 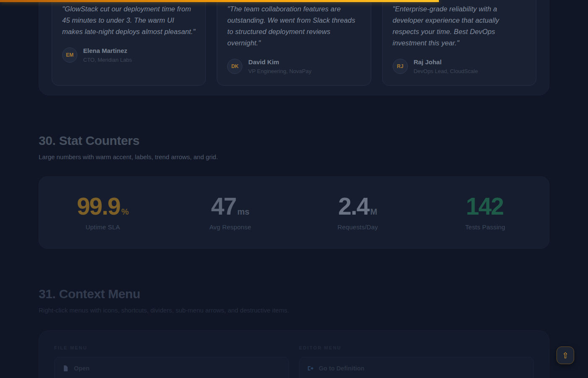 What do you see at coordinates (417, 377) in the screenshot?
I see `menu-item-find-references: Find References` at bounding box center [417, 377].